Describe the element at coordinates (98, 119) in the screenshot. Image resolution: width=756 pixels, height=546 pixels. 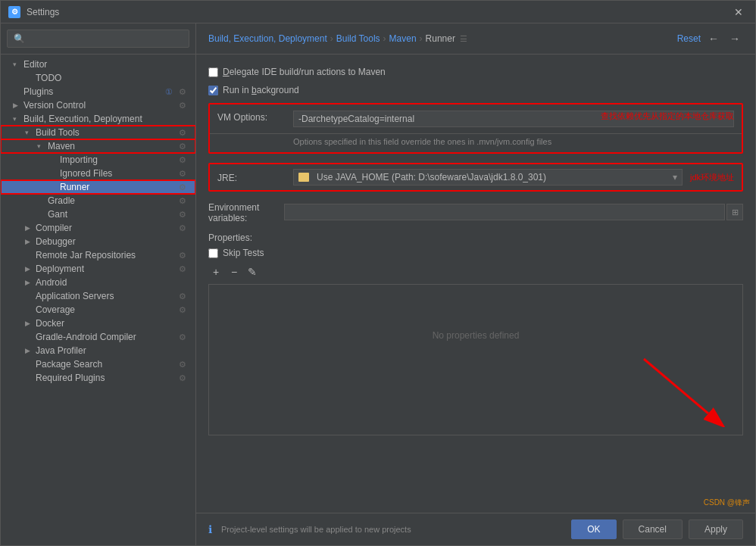
I see `sidebar-item-build-execution-deployment: ▾ Build, Execution, Deployment` at that location.